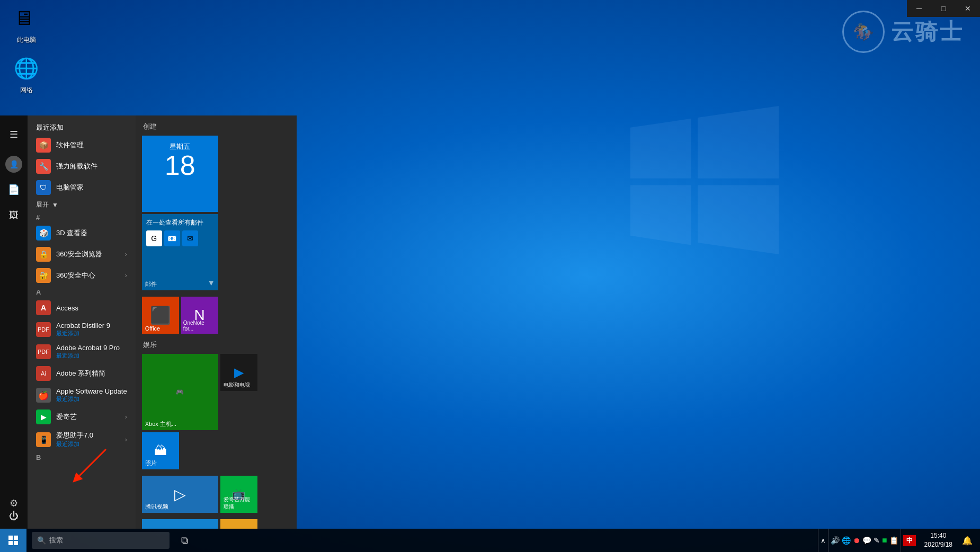  I want to click on iqiyi-name: 爱奇艺, so click(91, 417).